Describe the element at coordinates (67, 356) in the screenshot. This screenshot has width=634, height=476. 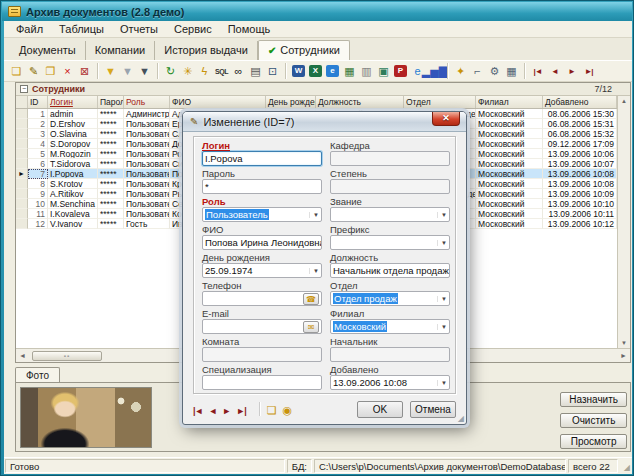
I see `scrollbar-thumb: ▪▪` at that location.